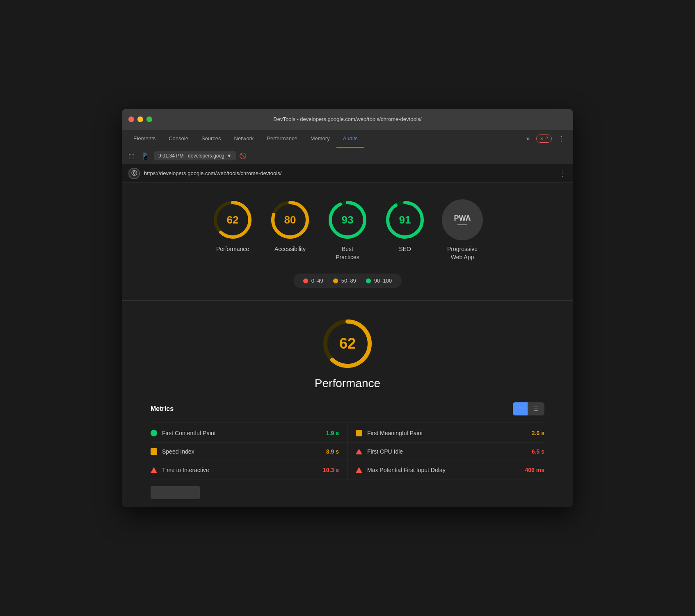 The image size is (695, 616). Describe the element at coordinates (359, 433) in the screenshot. I see `metric-icon-fmp` at that location.